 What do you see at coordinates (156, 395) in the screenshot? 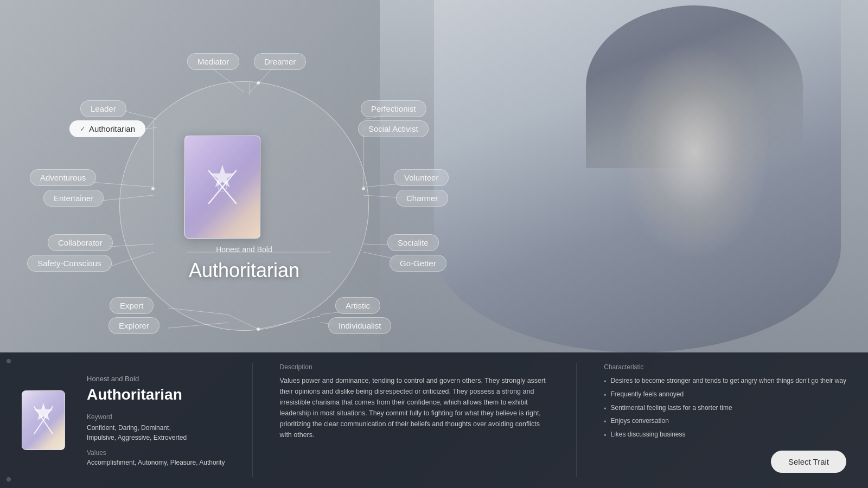
I see `panel-title: Authoritarian` at bounding box center [156, 395].